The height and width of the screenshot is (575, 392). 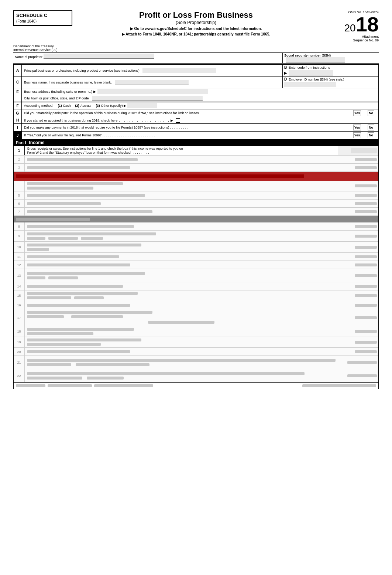 What do you see at coordinates (196, 386) in the screenshot?
I see `footer-row` at bounding box center [196, 386].